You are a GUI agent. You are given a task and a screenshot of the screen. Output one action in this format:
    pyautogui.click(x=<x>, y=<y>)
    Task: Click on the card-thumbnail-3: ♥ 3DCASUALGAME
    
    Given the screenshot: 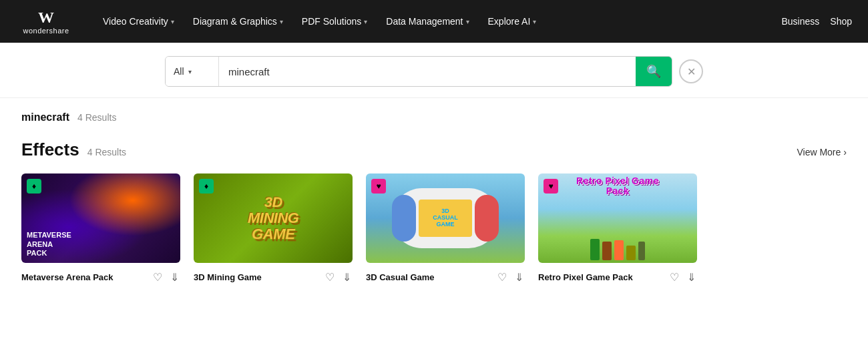 What is the action you would take?
    pyautogui.click(x=445, y=218)
    